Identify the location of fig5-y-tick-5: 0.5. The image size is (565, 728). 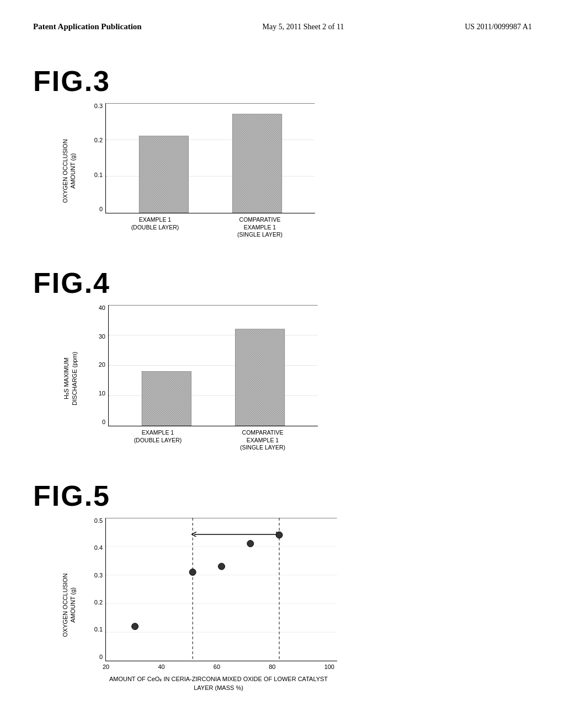
(94, 521).